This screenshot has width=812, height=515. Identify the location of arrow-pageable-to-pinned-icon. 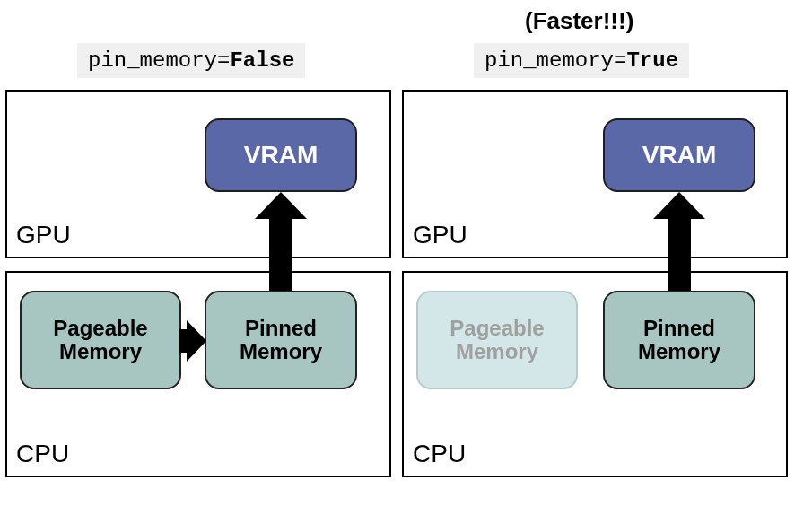
(184, 341).